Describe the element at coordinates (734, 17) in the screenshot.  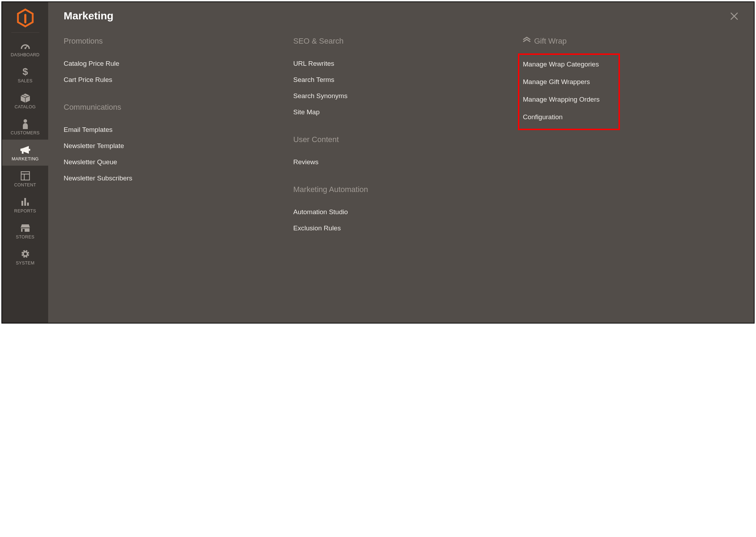
I see `close-button` at that location.